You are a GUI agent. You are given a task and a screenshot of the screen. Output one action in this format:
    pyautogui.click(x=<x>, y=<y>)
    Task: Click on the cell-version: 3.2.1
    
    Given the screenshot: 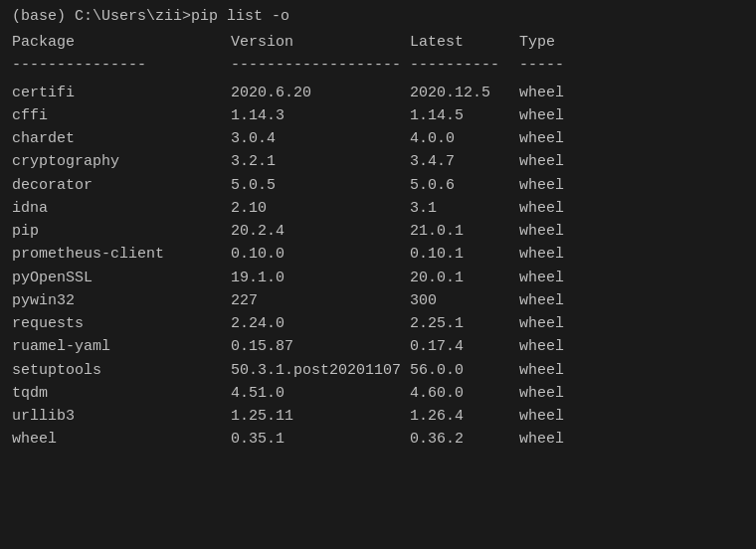 What is the action you would take?
    pyautogui.click(x=320, y=161)
    